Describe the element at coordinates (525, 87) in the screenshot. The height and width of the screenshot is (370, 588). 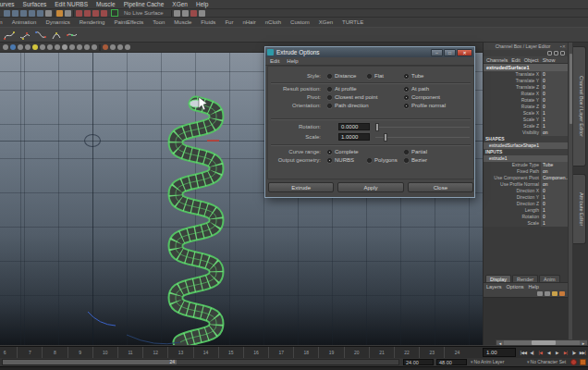
I see `channel-row: Translate Z0` at that location.